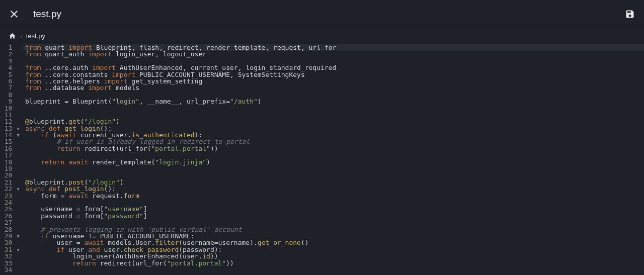  Describe the element at coordinates (10, 263) in the screenshot. I see `line-number: 33` at that location.